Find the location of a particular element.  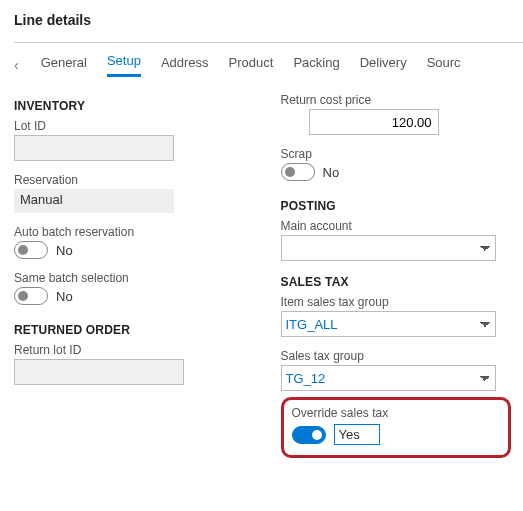

sales-tax-heading: SALES TAX is located at coordinates (402, 282).